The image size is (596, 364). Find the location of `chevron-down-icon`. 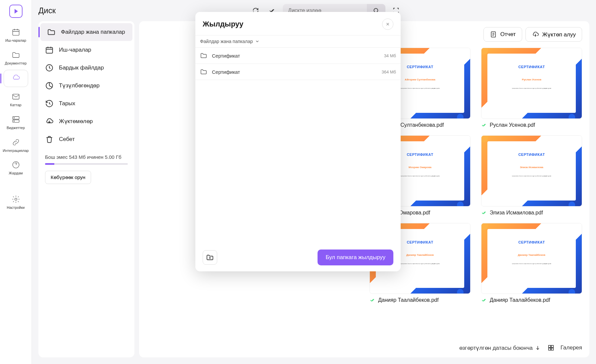

chevron-down-icon is located at coordinates (257, 41).